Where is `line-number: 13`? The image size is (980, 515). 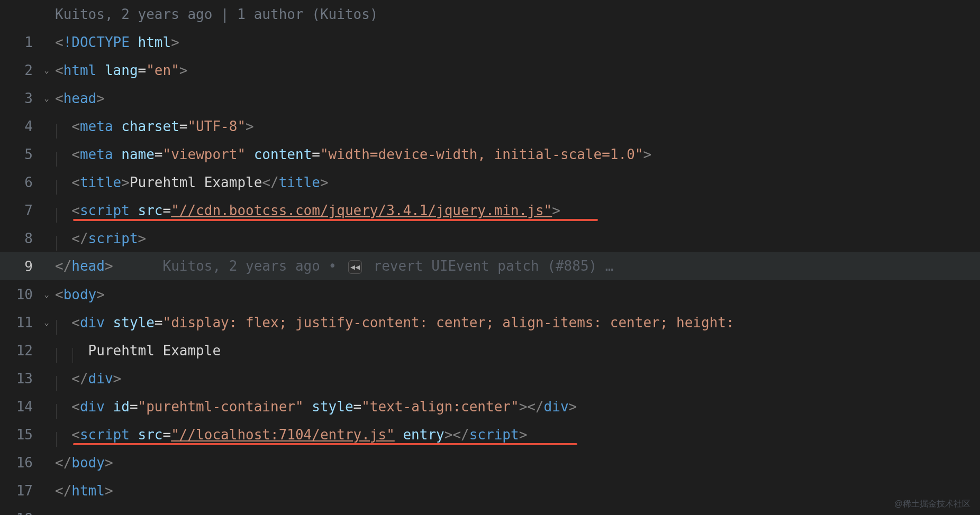
line-number: 13 is located at coordinates (19, 379).